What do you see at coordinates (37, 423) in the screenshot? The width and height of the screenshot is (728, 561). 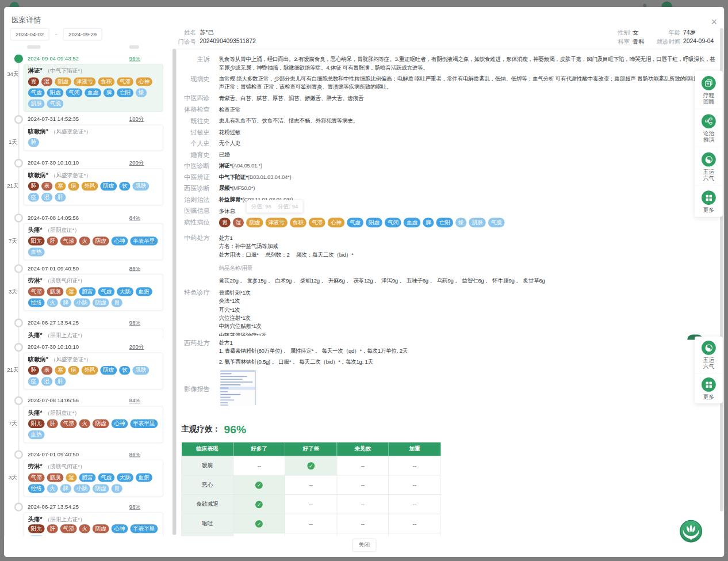 I see `tag-pill: 阳亢` at bounding box center [37, 423].